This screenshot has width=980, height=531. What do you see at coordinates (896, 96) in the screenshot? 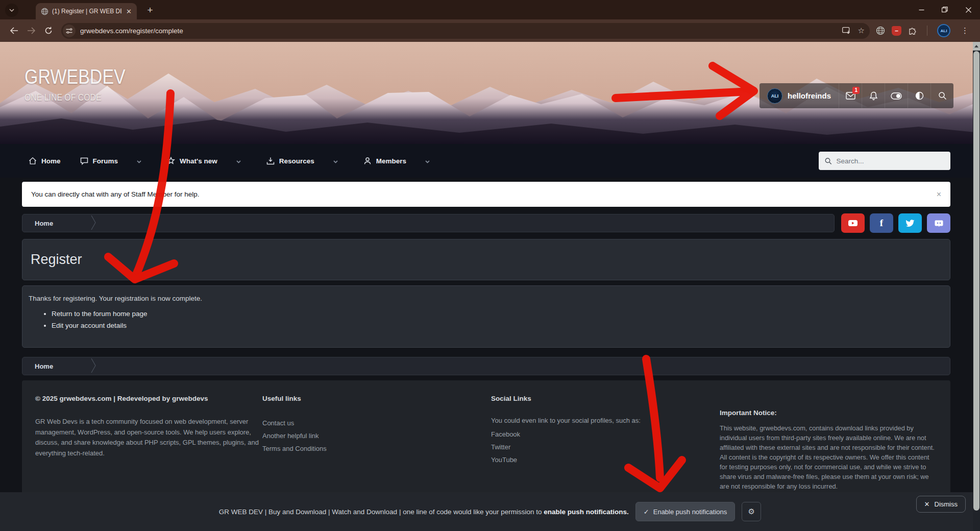
I see `theme-toggle-button` at bounding box center [896, 96].